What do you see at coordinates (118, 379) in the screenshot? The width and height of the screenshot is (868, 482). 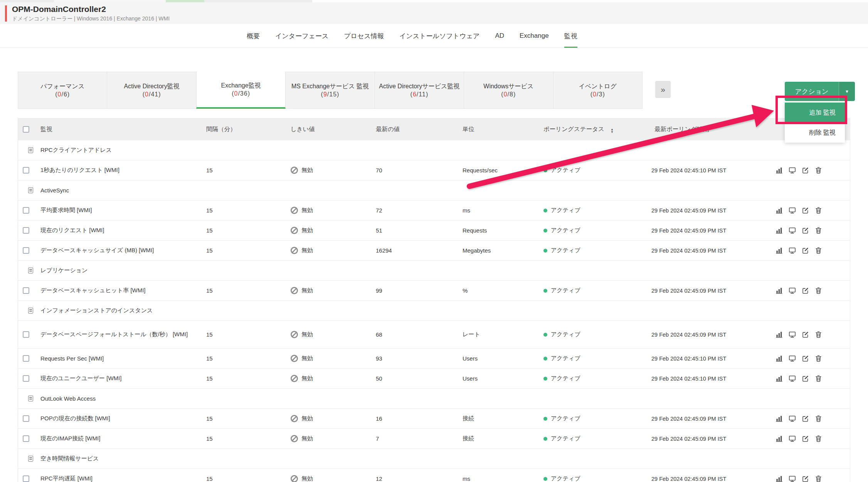 I see `monitor-name: 現在のユニークユーザー [WMI]` at bounding box center [118, 379].